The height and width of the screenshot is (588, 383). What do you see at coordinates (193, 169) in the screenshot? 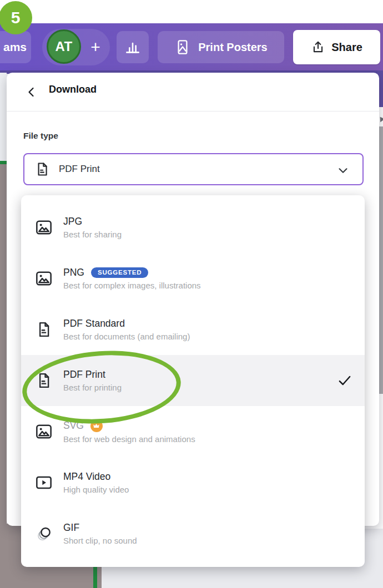
I see `file-type-select: PDF Print` at bounding box center [193, 169].